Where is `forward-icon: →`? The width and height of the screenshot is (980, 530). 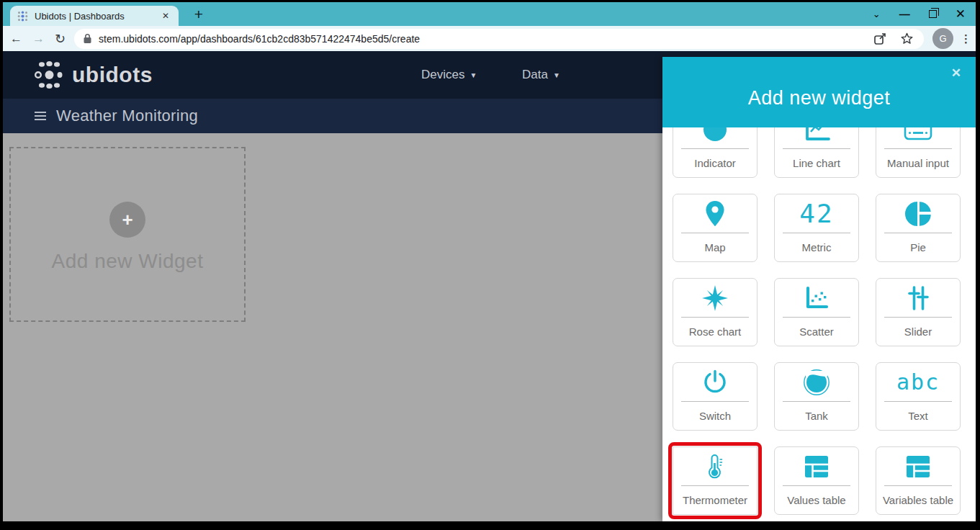 forward-icon: → is located at coordinates (39, 39).